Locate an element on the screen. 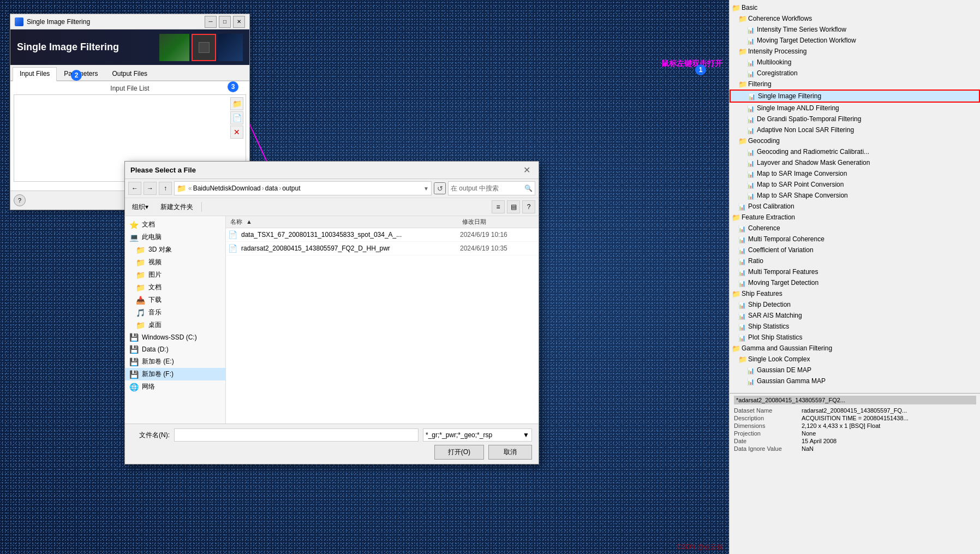  dialog-close-button: ✕ is located at coordinates (527, 170).